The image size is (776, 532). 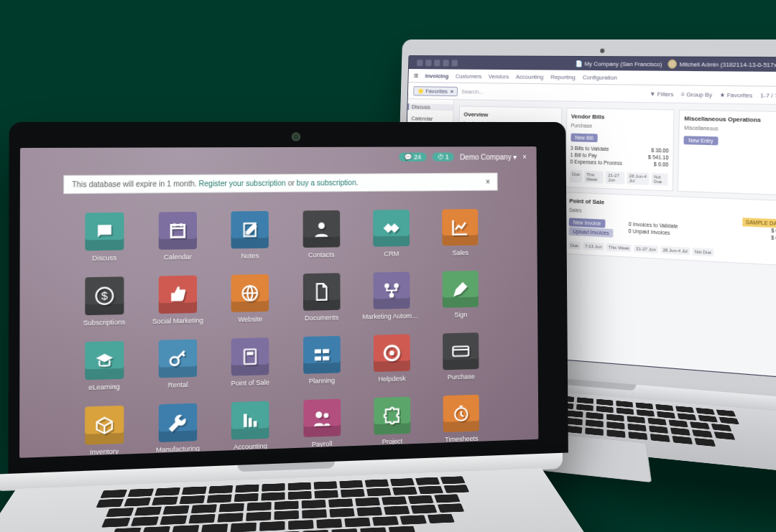 I want to click on search-tag: ⭐ Favorites ×, so click(x=435, y=91).